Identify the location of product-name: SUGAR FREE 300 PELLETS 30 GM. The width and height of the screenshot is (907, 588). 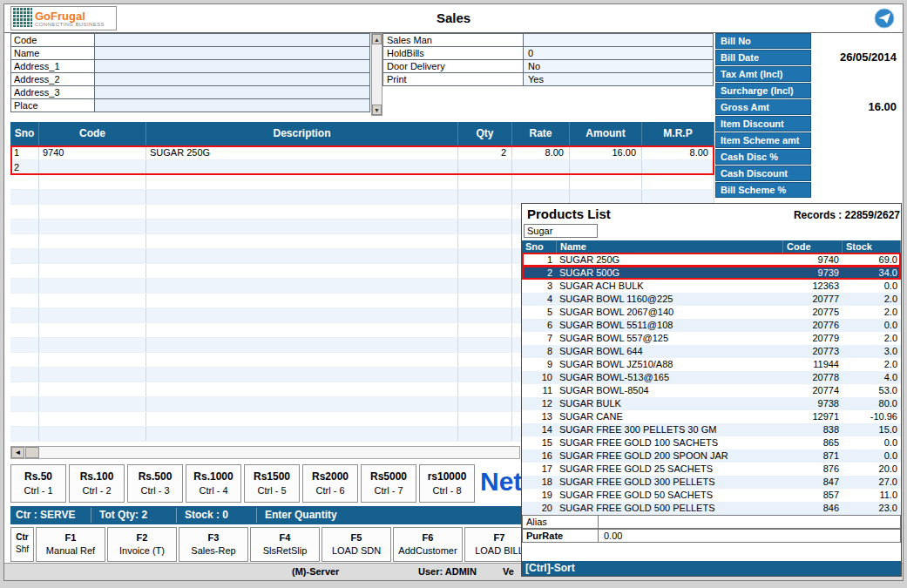
(670, 430).